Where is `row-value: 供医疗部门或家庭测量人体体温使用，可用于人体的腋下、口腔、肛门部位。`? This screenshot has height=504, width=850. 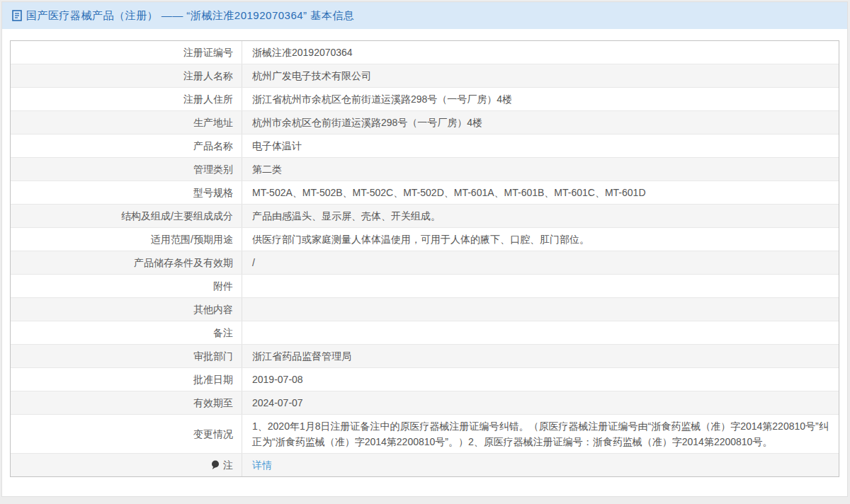 row-value: 供医疗部门或家庭测量人体体温使用，可用于人体的腋下、口腔、肛门部位。 is located at coordinates (540, 239).